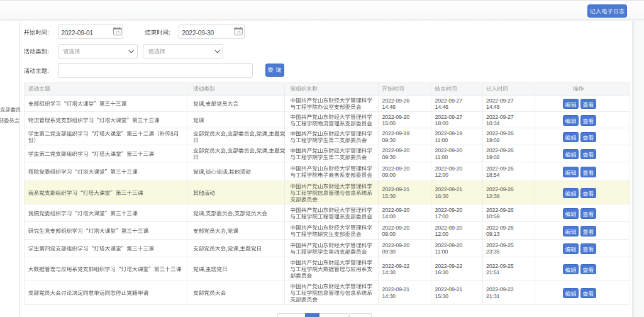 This screenshot has width=644, height=317. Describe the element at coordinates (197, 33) in the screenshot. I see `svg-text: 2022-09-30` at that location.